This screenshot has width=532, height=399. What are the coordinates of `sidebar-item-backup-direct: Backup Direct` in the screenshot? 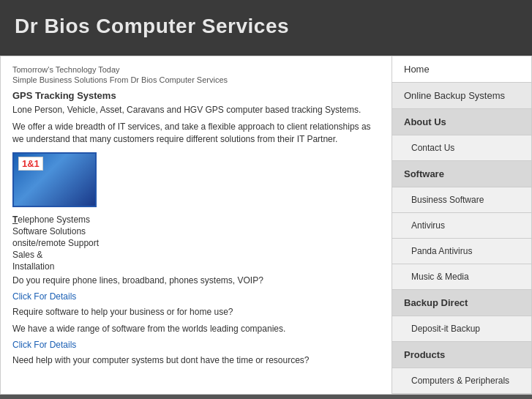 It's located at (462, 303).